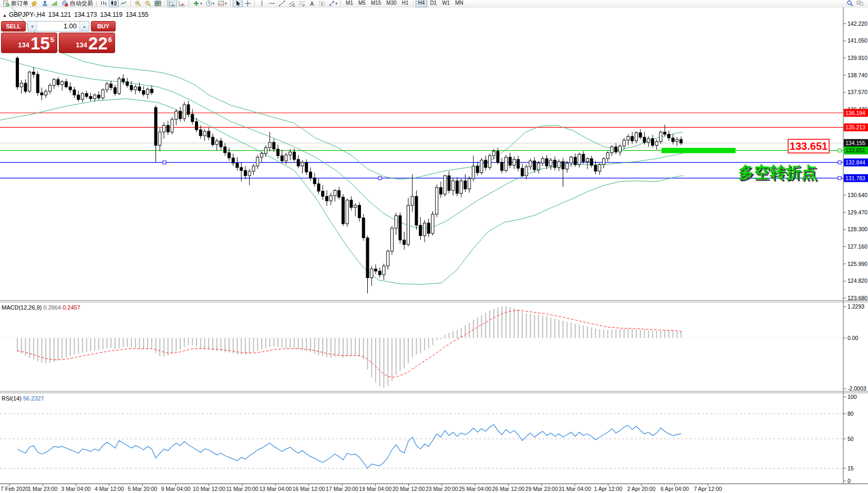 This screenshot has height=493, width=868. What do you see at coordinates (333, 4) in the screenshot?
I see `shapes-button: ▾` at bounding box center [333, 4].